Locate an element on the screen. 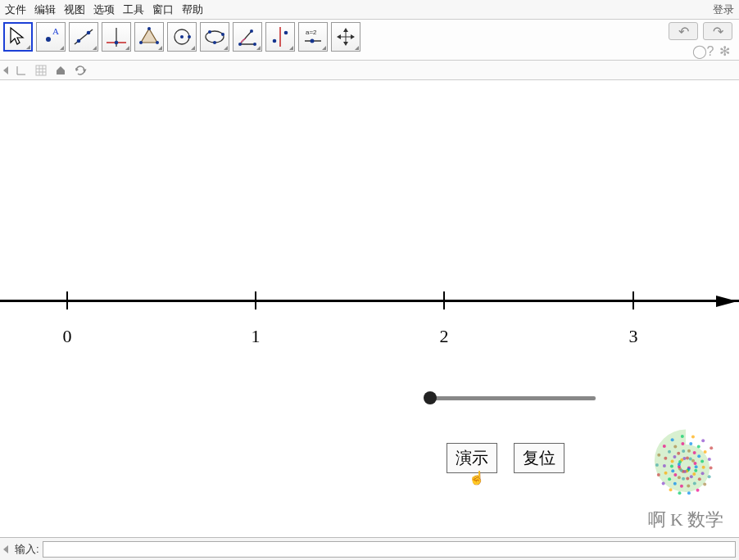 Image resolution: width=739 pixels, height=560 pixels. collapse-icon is located at coordinates (6, 70).